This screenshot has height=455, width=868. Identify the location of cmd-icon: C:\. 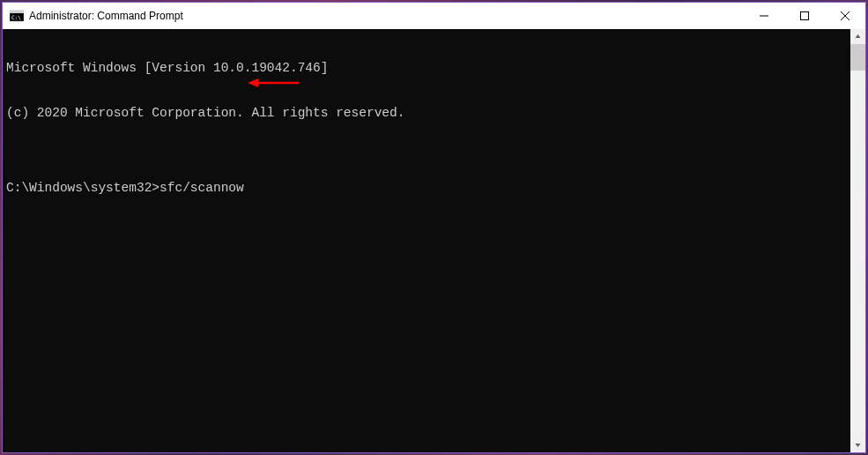
(17, 16).